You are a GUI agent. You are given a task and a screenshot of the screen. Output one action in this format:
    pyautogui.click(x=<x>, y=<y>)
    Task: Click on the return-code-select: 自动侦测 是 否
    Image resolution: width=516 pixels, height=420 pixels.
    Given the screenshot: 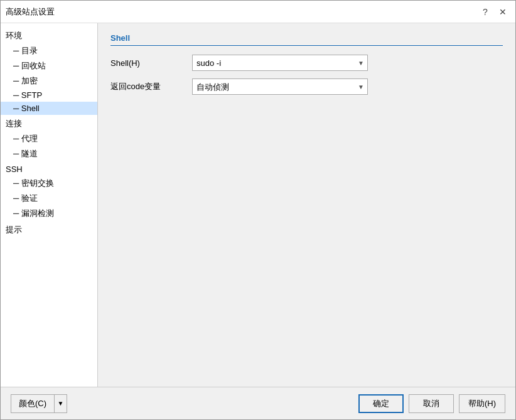 What is the action you would take?
    pyautogui.click(x=280, y=87)
    